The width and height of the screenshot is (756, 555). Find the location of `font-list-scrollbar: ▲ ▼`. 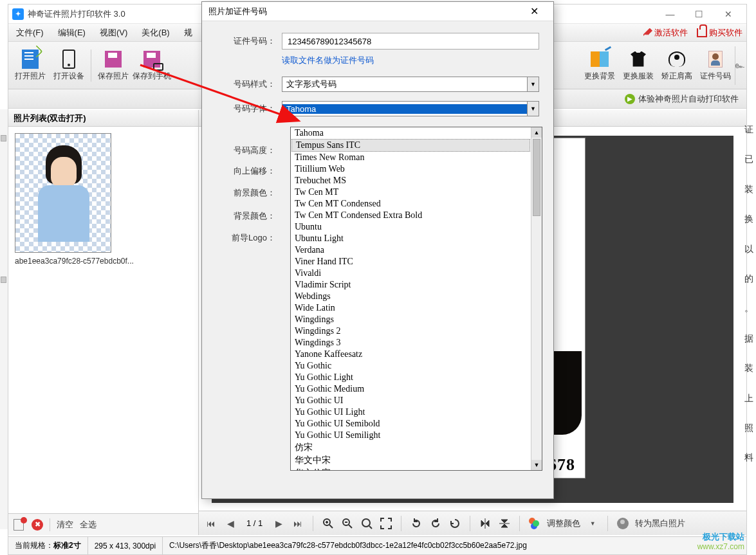

font-list-scrollbar: ▲ ▼ is located at coordinates (537, 298).